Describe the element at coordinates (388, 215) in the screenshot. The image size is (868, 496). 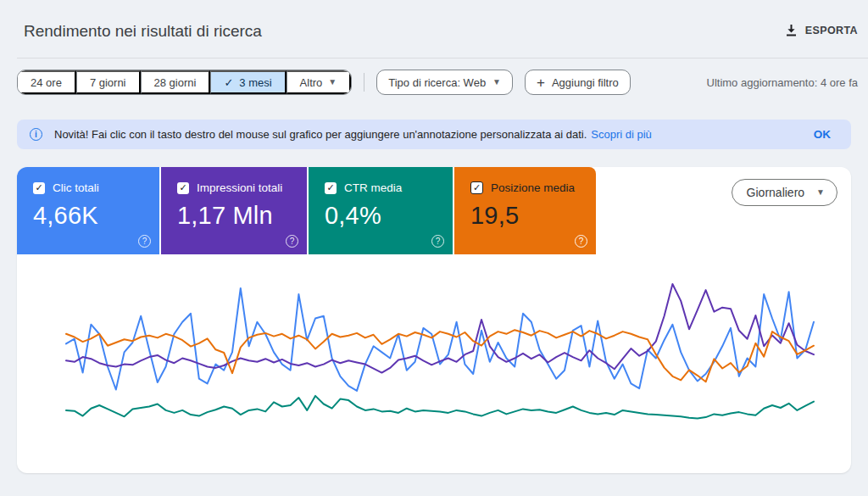
I see `metric-value: 0,4%` at that location.